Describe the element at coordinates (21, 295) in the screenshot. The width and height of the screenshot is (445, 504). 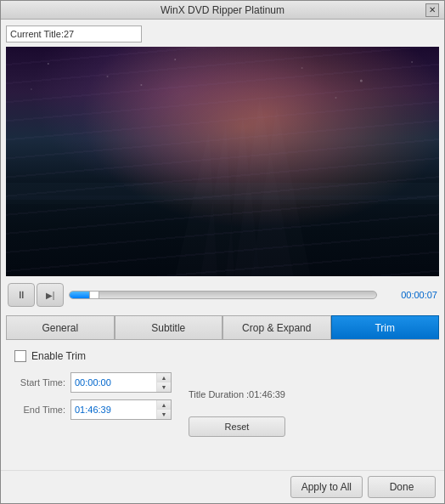
I see `pause-button: ⏸` at that location.